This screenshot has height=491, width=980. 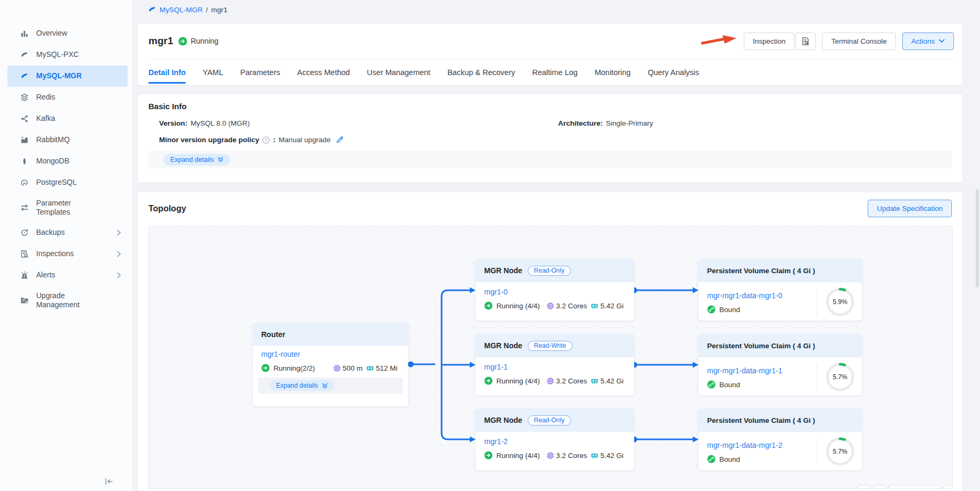 I want to click on leaf-icon, so click(x=24, y=161).